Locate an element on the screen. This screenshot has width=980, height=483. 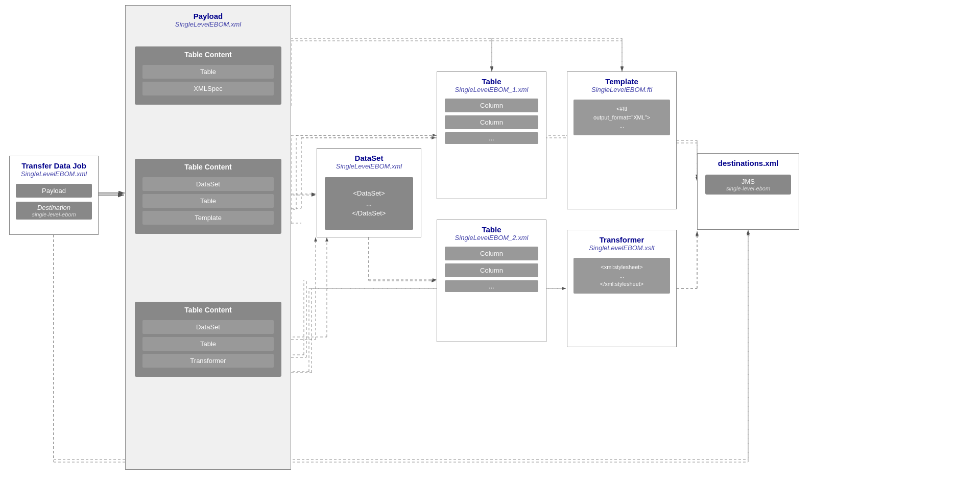
dataset-box: DataSet SingleLevelEBOM.xml <DataSet> ..… is located at coordinates (369, 193).